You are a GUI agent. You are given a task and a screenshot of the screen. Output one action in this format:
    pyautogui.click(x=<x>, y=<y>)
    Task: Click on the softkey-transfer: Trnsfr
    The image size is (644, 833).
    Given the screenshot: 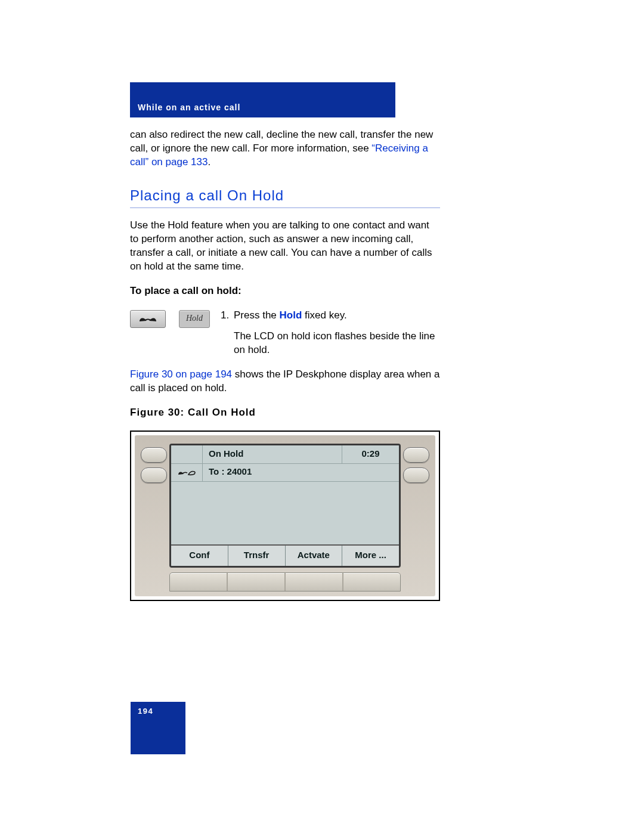 What is the action you would take?
    pyautogui.click(x=257, y=556)
    